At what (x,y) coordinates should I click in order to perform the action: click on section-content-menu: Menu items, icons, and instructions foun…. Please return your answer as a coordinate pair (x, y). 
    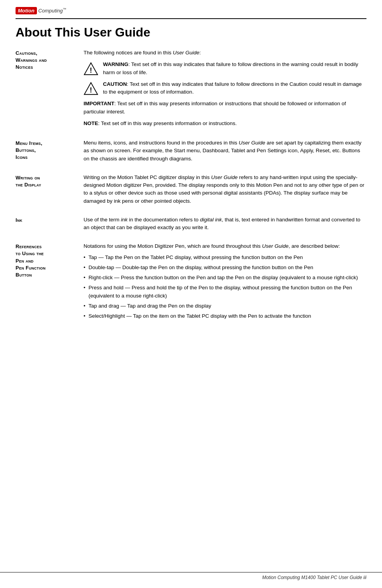
    Looking at the image, I should click on (225, 151).